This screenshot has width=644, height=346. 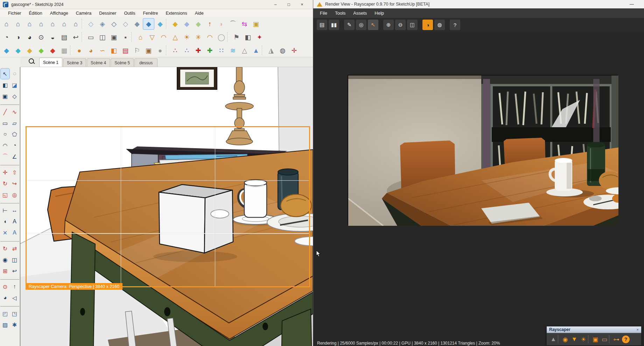 What do you see at coordinates (360, 13) in the screenshot?
I see `menu-item: Assets` at bounding box center [360, 13].